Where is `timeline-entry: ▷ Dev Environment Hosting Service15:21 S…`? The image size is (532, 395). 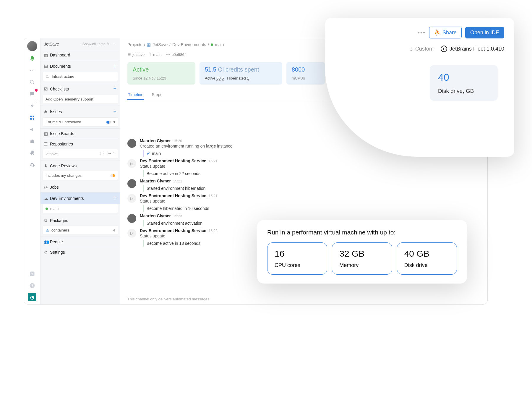
timeline-entry: ▷ Dev Environment Hosting Service15:21 S… is located at coordinates (304, 203).